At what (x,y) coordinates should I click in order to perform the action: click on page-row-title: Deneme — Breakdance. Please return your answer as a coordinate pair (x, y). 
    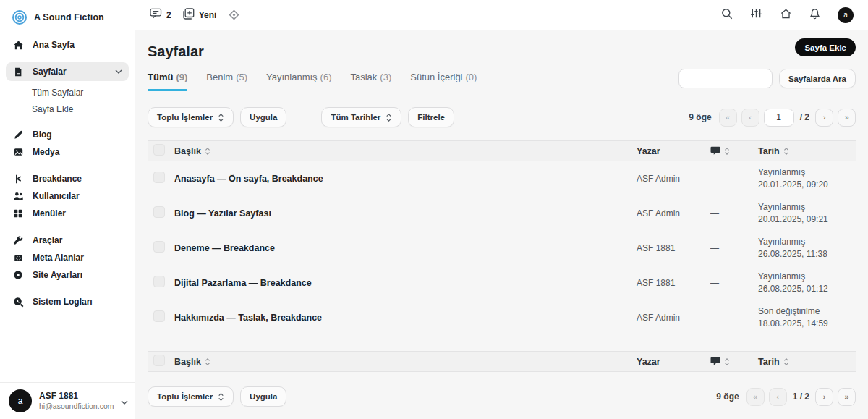
    Looking at the image, I should click on (405, 248).